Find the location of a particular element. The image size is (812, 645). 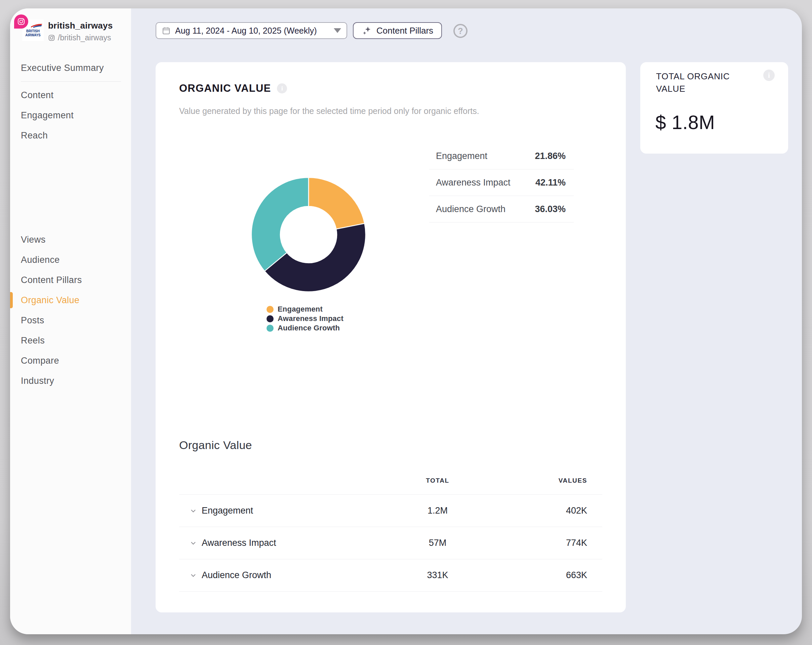

column-header-values: VALUES is located at coordinates (545, 481).